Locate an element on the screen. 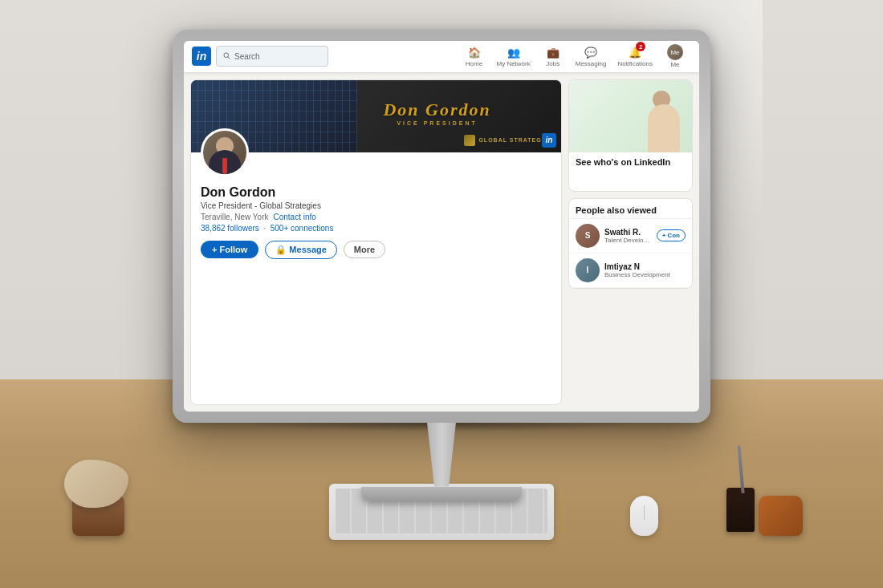 Image resolution: width=883 pixels, height=588 pixels. location-text: Teraville, New York is located at coordinates (234, 217).